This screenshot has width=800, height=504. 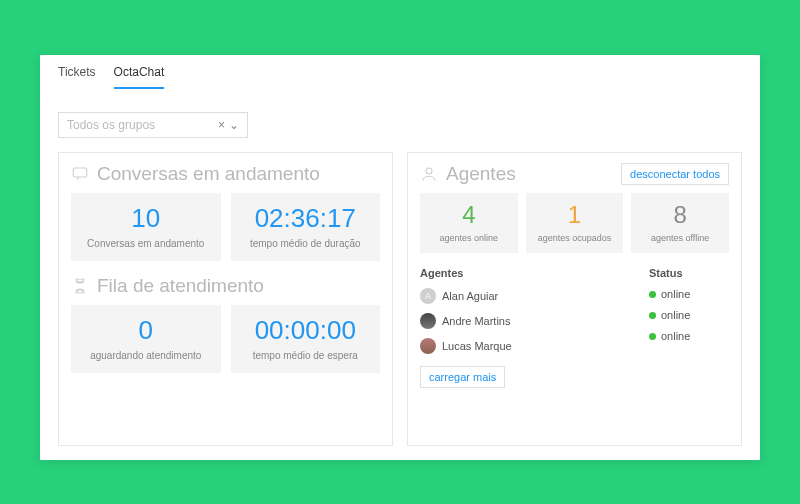 What do you see at coordinates (153, 125) in the screenshot?
I see `group-select: Todos os grupos × ⌄` at bounding box center [153, 125].